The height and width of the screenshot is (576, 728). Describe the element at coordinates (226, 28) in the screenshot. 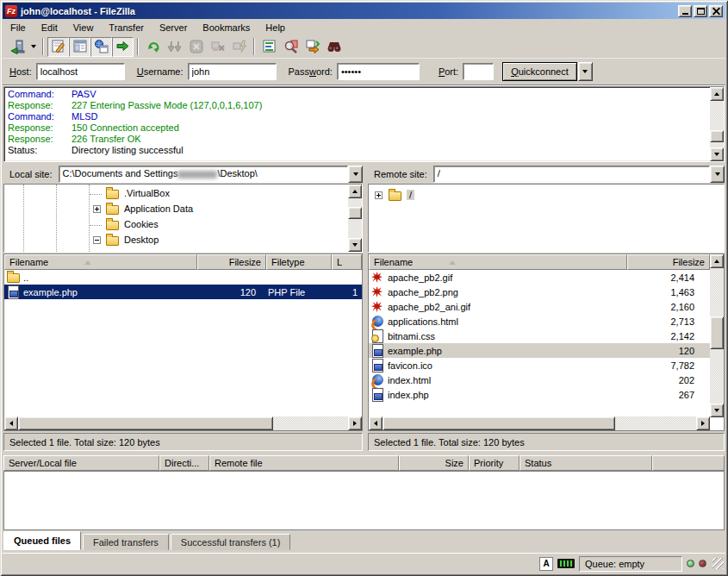

I see `menu-bookmarks: Bookmarks` at that location.